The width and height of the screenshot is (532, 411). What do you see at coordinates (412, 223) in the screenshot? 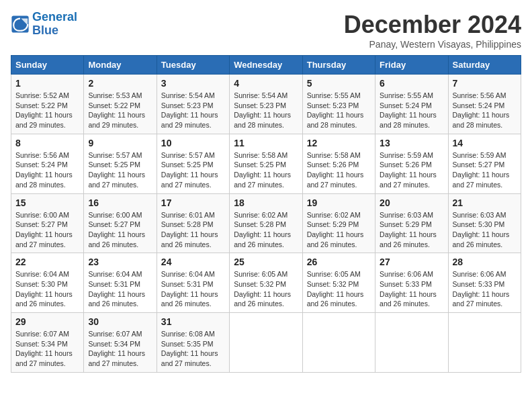
I see `day-cell-20: 20Sunrise: 6:03 AM Sunset: 5:29 PM Dayli…` at bounding box center [412, 223].